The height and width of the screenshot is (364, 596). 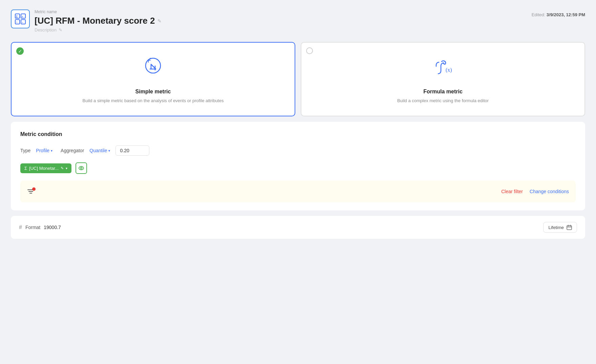 What do you see at coordinates (443, 79) in the screenshot?
I see `formula-metric-card: (x) Formula metric Build a complex metri…` at bounding box center [443, 79].